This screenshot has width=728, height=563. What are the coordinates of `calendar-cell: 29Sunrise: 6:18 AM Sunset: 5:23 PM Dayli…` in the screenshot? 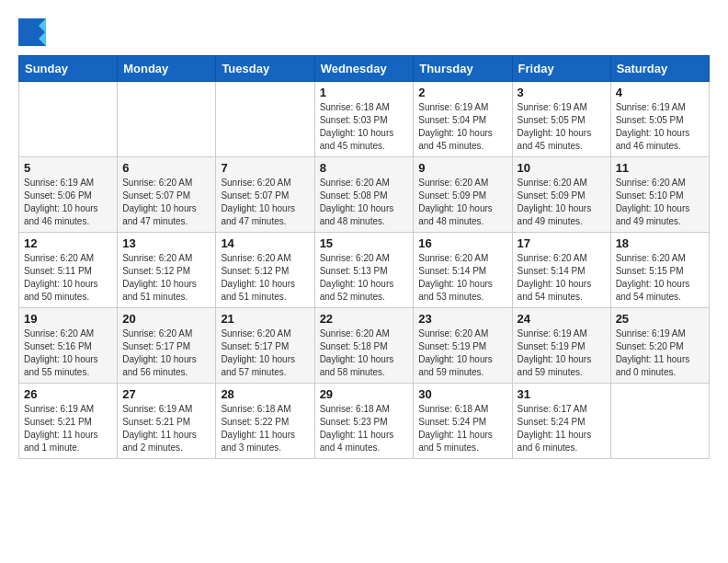 It's located at (364, 421).